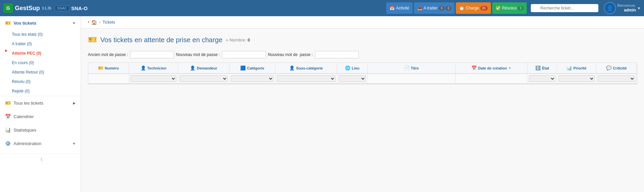  What do you see at coordinates (491, 68) in the screenshot?
I see `col-date-creation: 📅 Date de création ▼` at bounding box center [491, 68].